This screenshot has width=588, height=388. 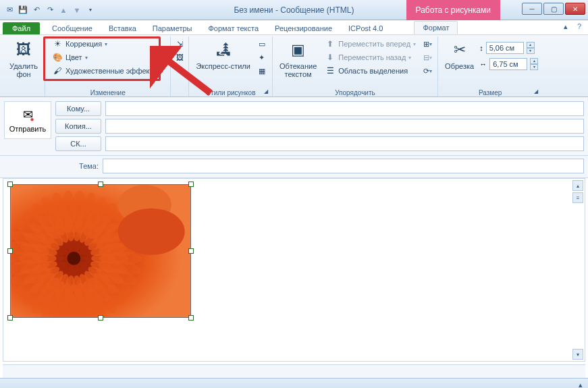 What do you see at coordinates (77, 10) in the screenshot?
I see `next-icon: ▼` at bounding box center [77, 10].